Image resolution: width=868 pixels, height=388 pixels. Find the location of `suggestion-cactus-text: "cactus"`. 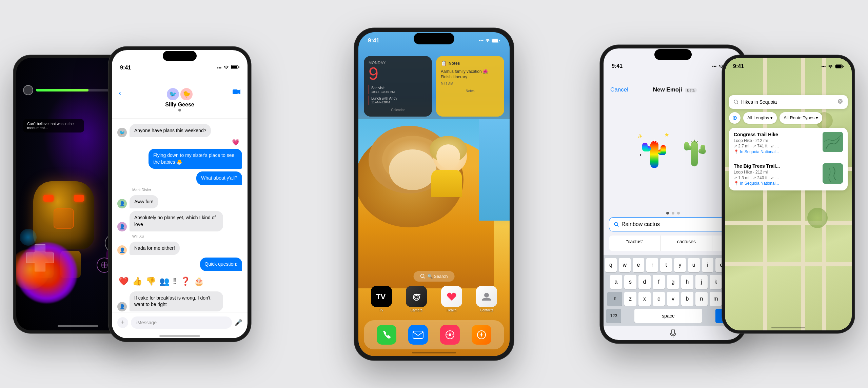

suggestion-cactus-text: "cactus" is located at coordinates (635, 243).